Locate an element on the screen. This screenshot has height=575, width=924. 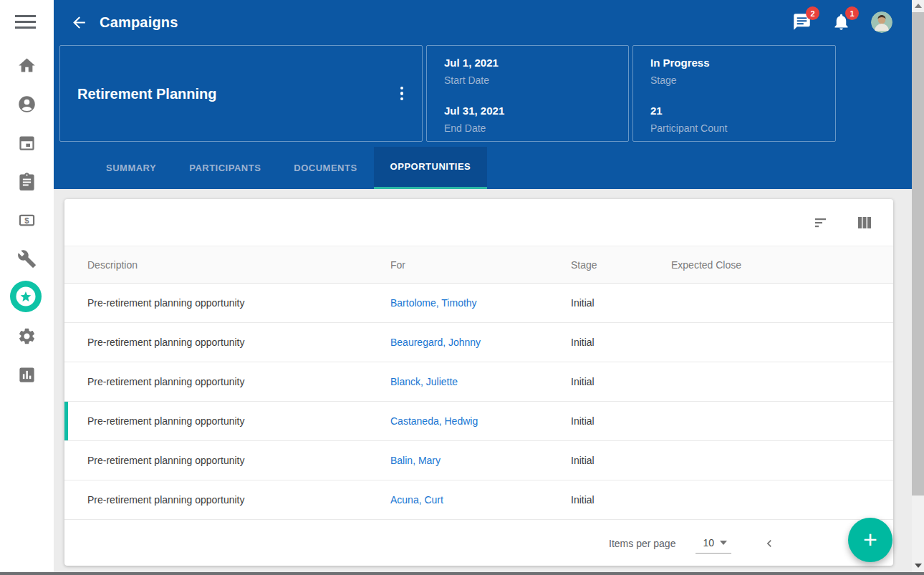
columns-icon is located at coordinates (865, 223).